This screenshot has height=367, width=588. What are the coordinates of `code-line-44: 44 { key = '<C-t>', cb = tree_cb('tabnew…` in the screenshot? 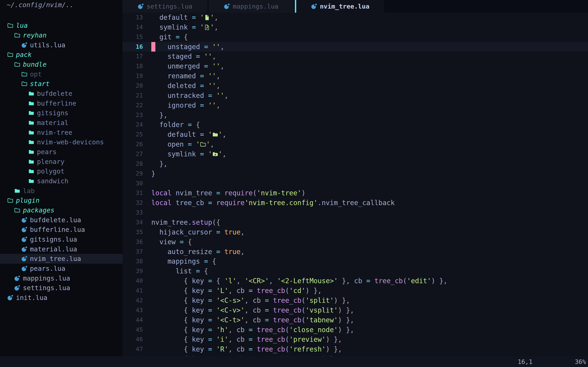 It's located at (355, 320).